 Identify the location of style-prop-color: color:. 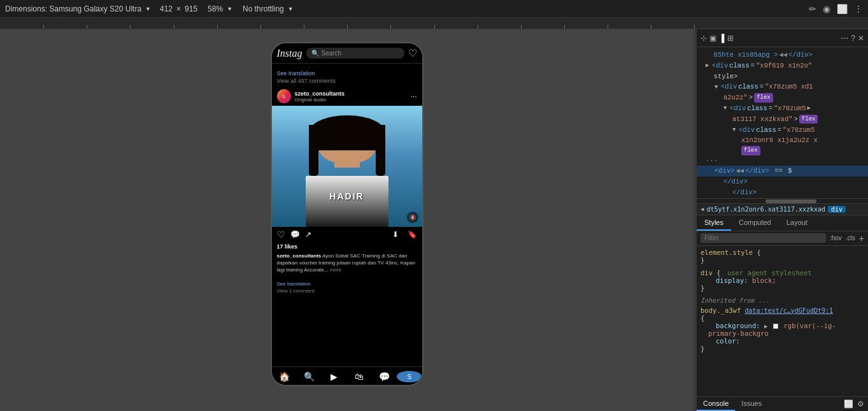
(786, 341).